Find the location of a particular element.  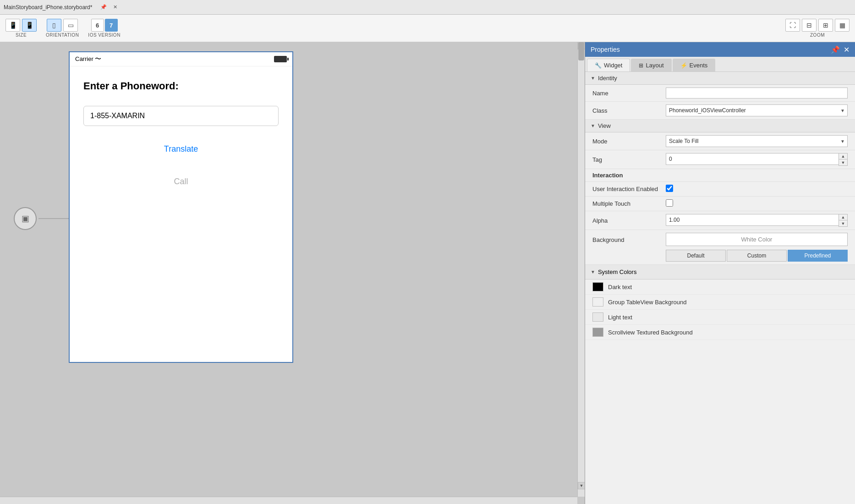

scroll-thumb is located at coordinates (581, 51).